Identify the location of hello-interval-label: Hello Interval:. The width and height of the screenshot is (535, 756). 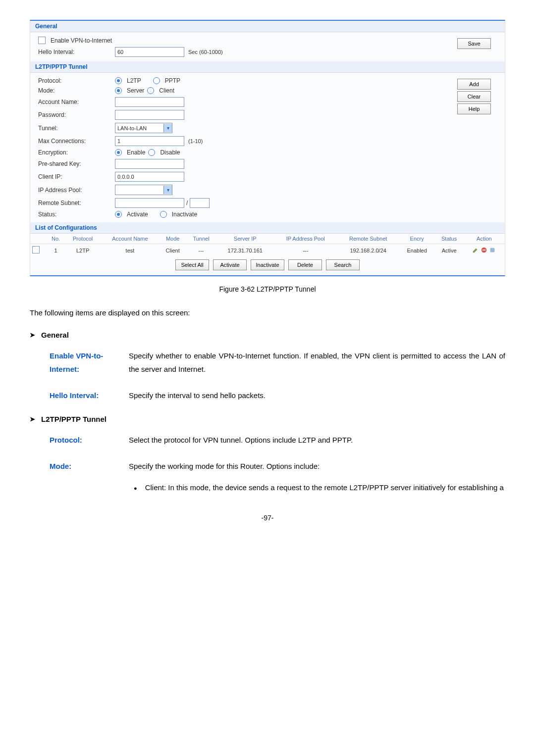
(76, 52).